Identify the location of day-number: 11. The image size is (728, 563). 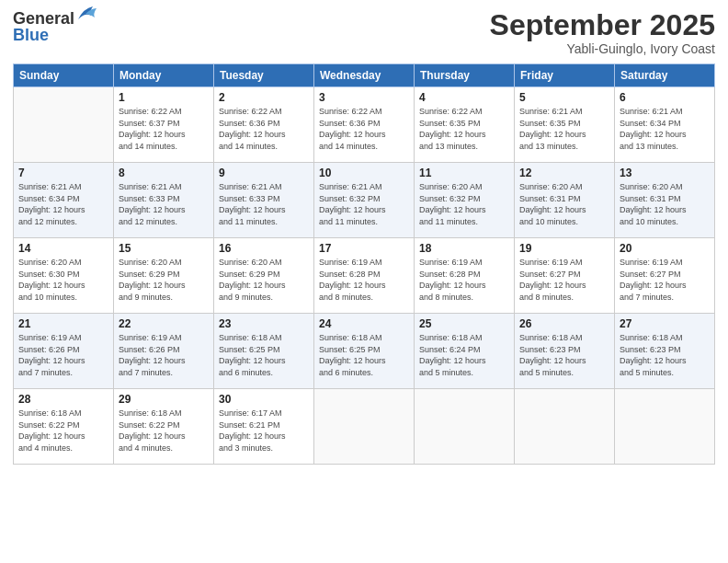
(464, 173).